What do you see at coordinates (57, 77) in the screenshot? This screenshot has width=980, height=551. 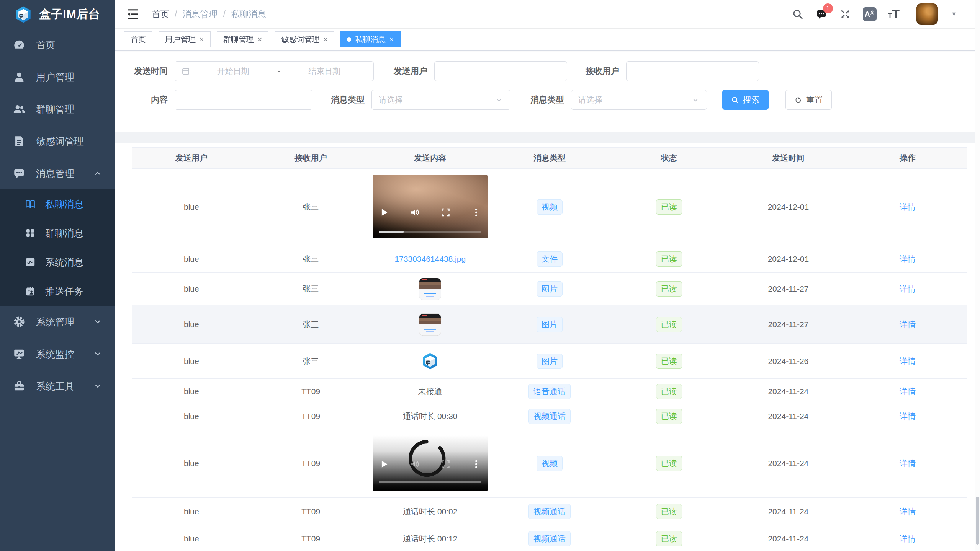 I see `sidebar-item-users: 用户管理` at bounding box center [57, 77].